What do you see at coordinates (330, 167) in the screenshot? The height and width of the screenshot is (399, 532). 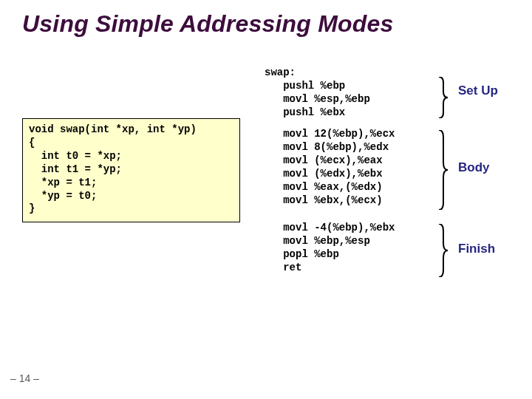 I see `asm-body: movl 12(%ebp),%ecx movl 8(%ebp),%edx mov…` at bounding box center [330, 167].